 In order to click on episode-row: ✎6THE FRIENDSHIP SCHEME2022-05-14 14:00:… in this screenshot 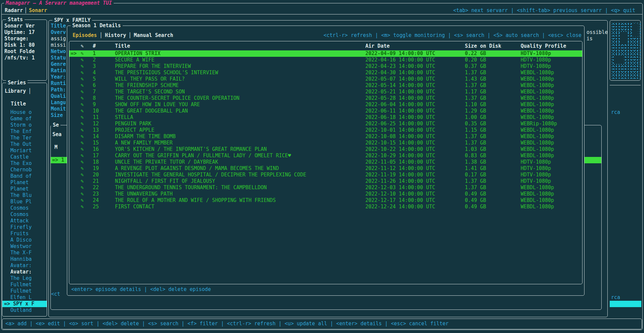, I will do `click(326, 85)`.